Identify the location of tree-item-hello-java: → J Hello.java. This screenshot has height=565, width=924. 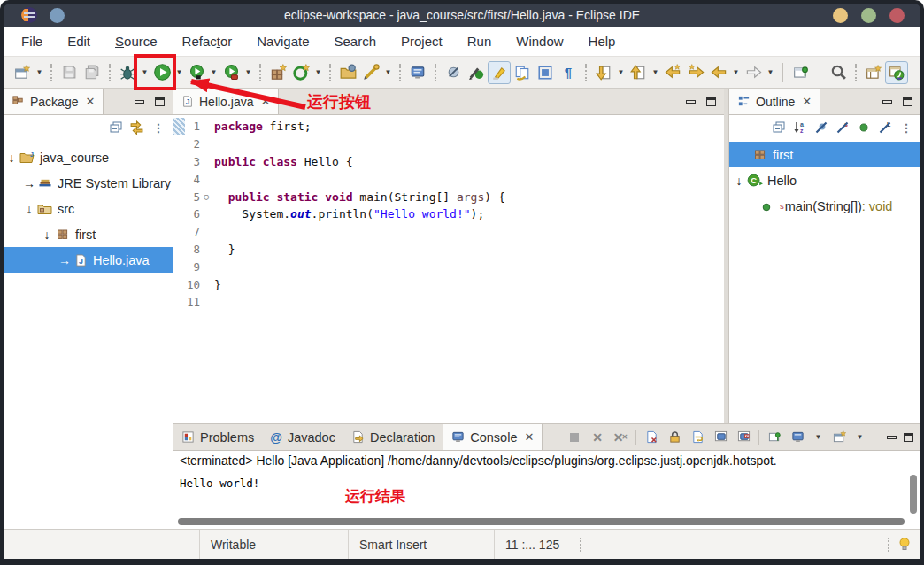
(89, 260).